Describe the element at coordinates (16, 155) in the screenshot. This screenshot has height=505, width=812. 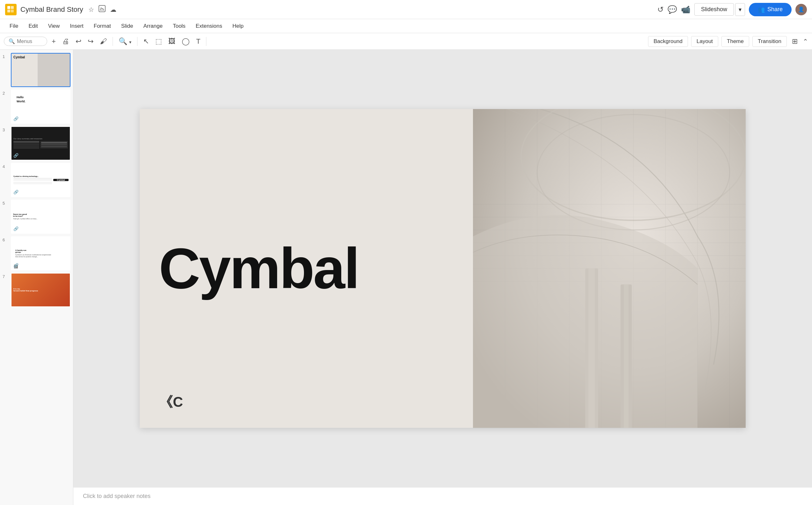
I see `slide-3-link-icon: 🔗` at that location.